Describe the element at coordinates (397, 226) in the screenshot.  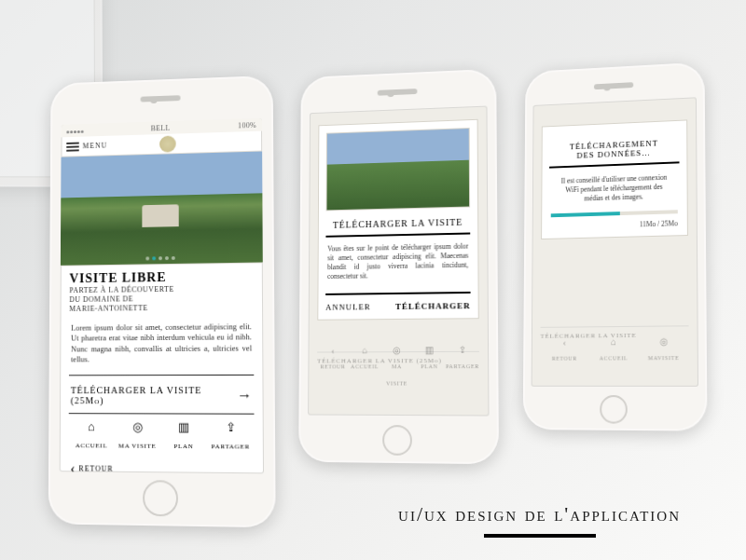
I see `modal-title: TÉLÉCHARGER LA VISITE` at that location.